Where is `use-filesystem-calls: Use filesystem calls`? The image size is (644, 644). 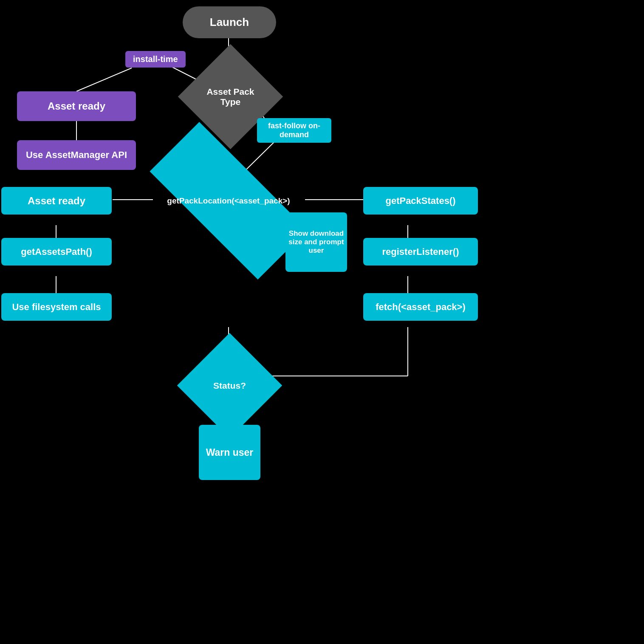
use-filesystem-calls: Use filesystem calls is located at coordinates (56, 307).